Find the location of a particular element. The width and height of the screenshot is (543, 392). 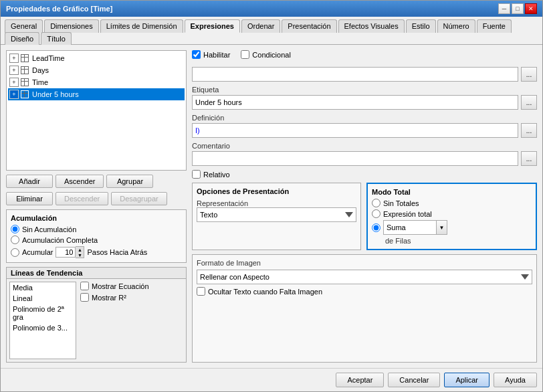

ocultar-texto-checkbox is located at coordinates (201, 292).